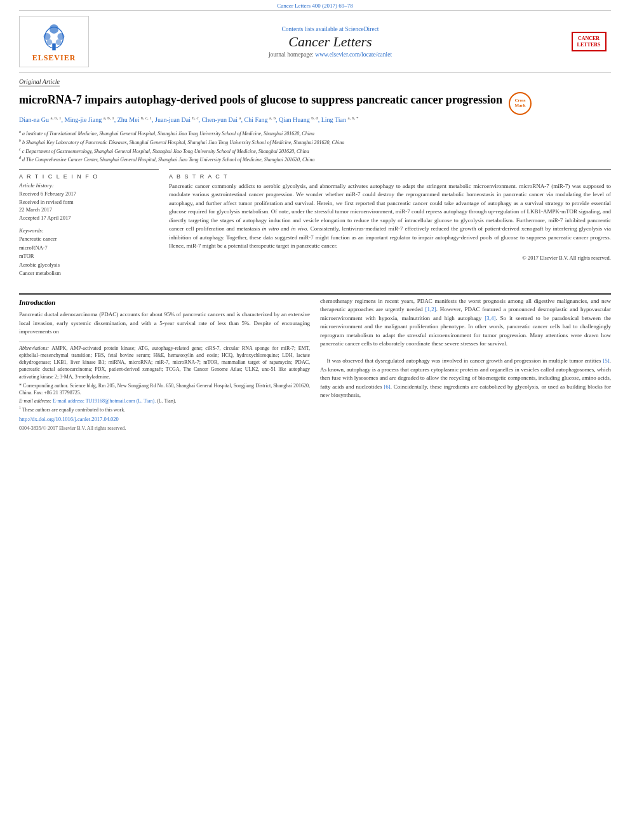  I want to click on article-title: microRNA-7 impairs autophagy-derived poo…, so click(260, 100).